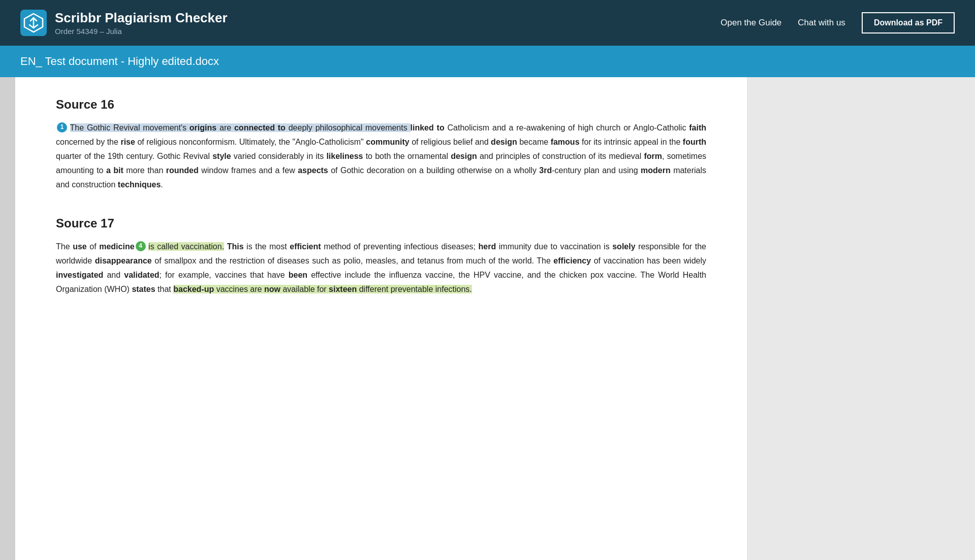  What do you see at coordinates (565, 142) in the screenshot?
I see `text-segment: famous` at bounding box center [565, 142].